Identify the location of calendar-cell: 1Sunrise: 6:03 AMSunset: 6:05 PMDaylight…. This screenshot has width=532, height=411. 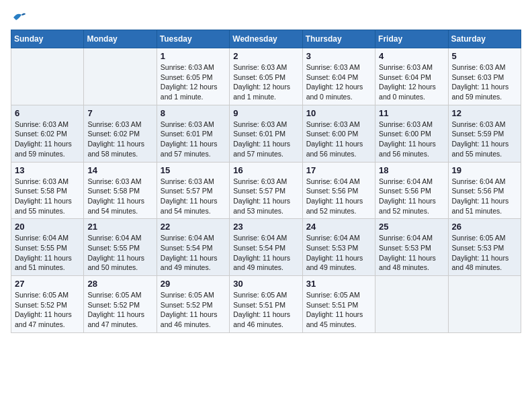
(193, 77).